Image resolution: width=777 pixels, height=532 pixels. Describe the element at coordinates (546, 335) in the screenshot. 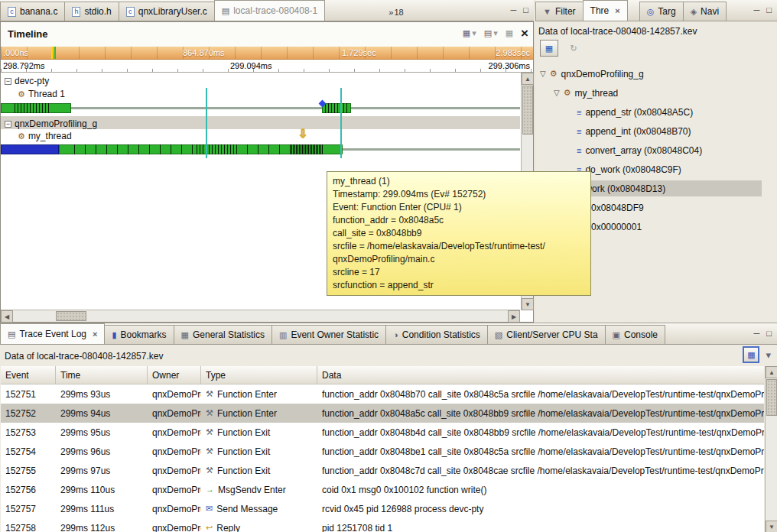

I see `tab-client-server-cpu: ▧ Client/Server CPU Sta` at that location.